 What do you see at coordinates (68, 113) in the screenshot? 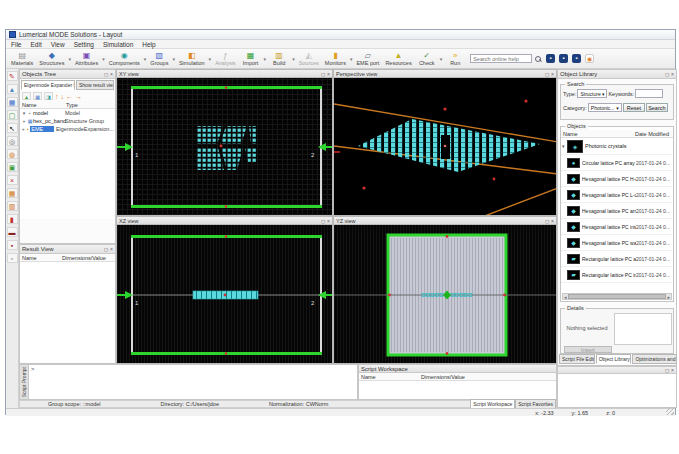
I see `tree-row-model: ▾ ▪ model Model` at bounding box center [68, 113].